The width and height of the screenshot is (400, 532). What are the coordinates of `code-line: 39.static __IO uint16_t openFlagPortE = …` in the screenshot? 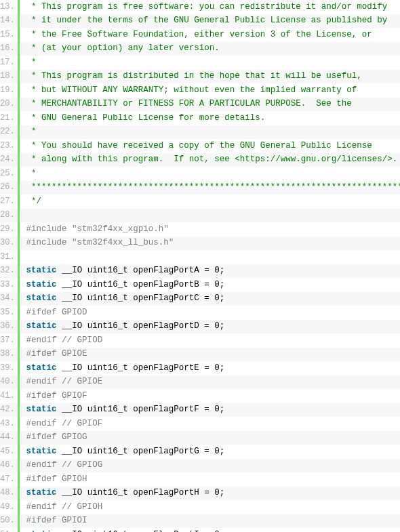 It's located at (200, 369).